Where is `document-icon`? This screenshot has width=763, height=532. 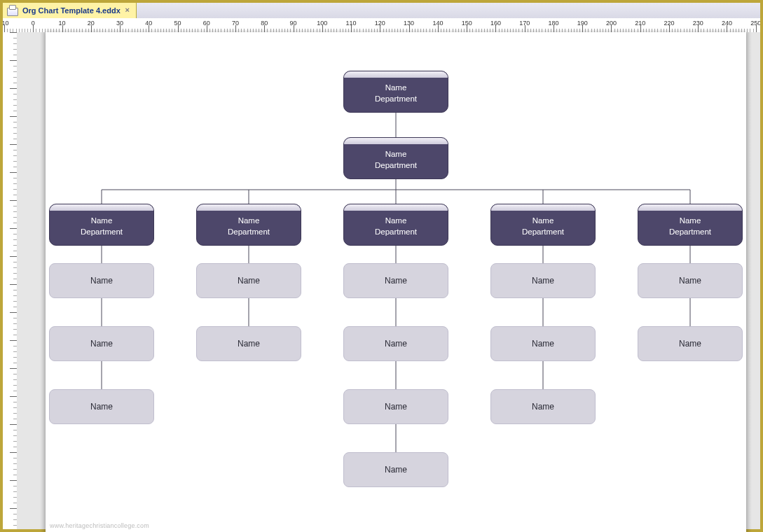
document-icon is located at coordinates (12, 10).